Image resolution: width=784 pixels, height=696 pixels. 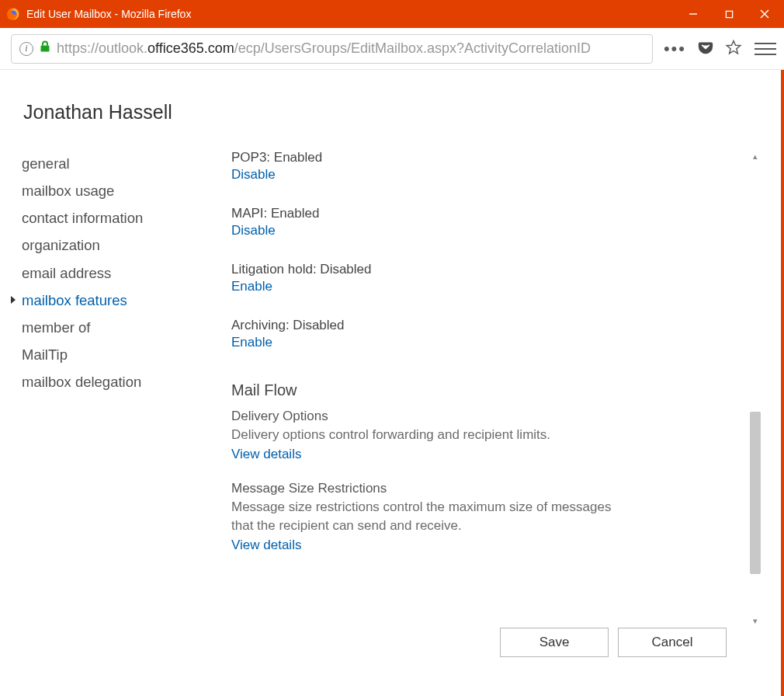 I want to click on scroll-up-arrow: ▴, so click(x=755, y=157).